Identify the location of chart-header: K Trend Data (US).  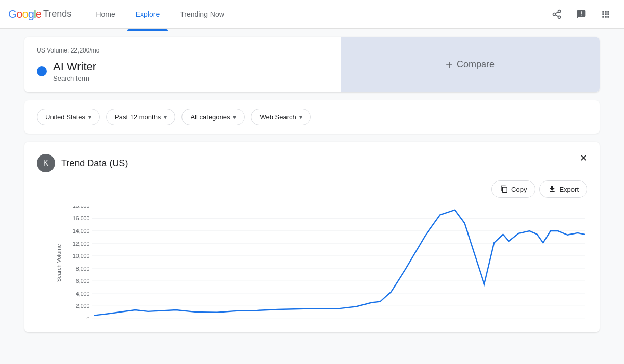
(312, 163).